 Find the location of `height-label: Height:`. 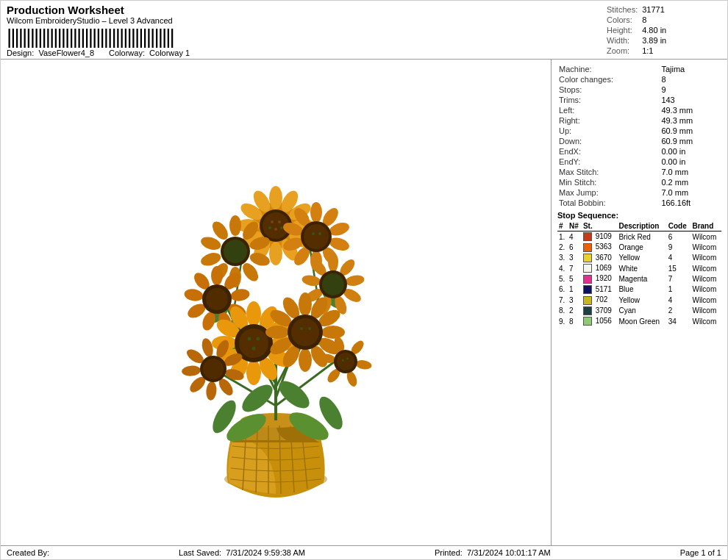

height-label: Height: is located at coordinates (622, 30).